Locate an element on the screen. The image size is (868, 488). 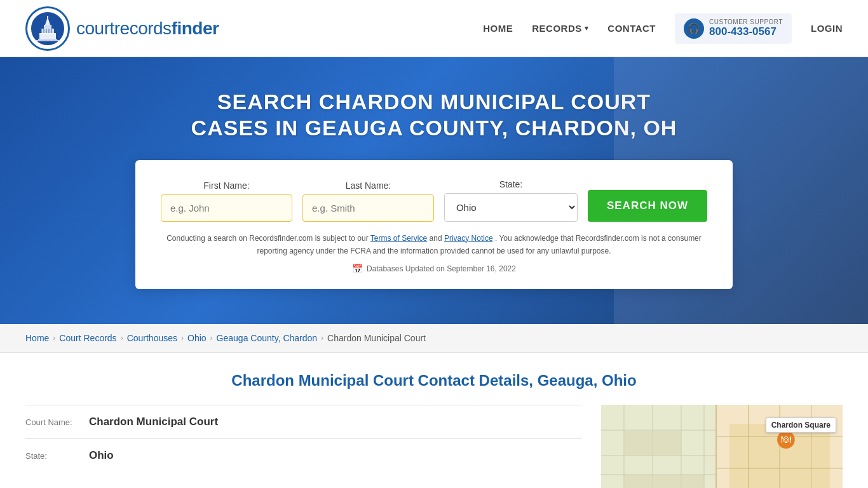
search-button: SEARCH NOW is located at coordinates (648, 206).